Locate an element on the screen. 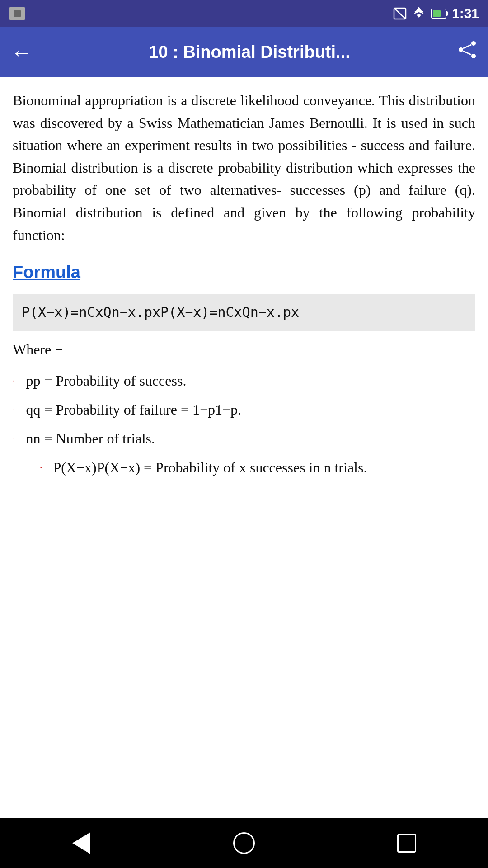 The width and height of the screenshot is (488, 868). page-title: 10 : Binomial Distributi... is located at coordinates (249, 52).